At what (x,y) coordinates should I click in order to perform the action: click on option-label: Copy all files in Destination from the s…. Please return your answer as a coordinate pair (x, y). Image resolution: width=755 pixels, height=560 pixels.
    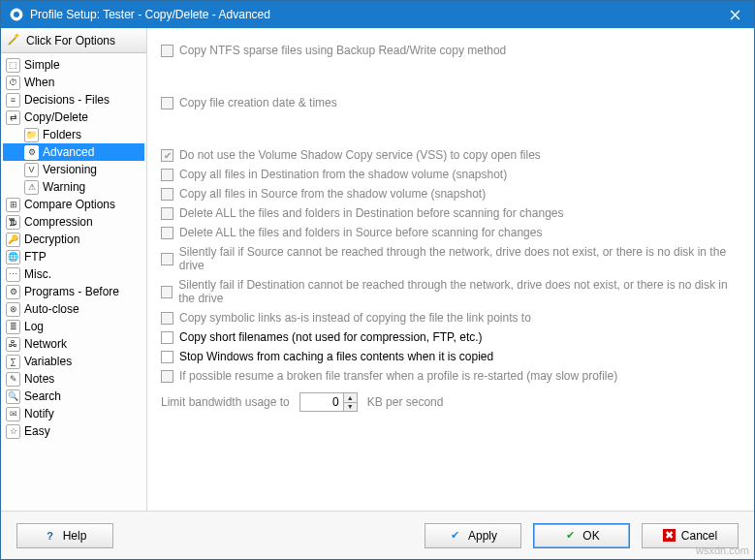
    Looking at the image, I should click on (343, 174).